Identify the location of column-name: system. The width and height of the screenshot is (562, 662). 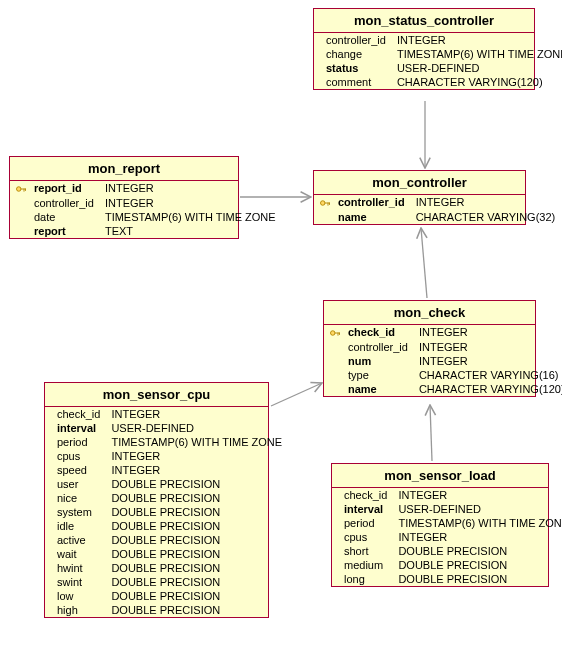
(79, 512).